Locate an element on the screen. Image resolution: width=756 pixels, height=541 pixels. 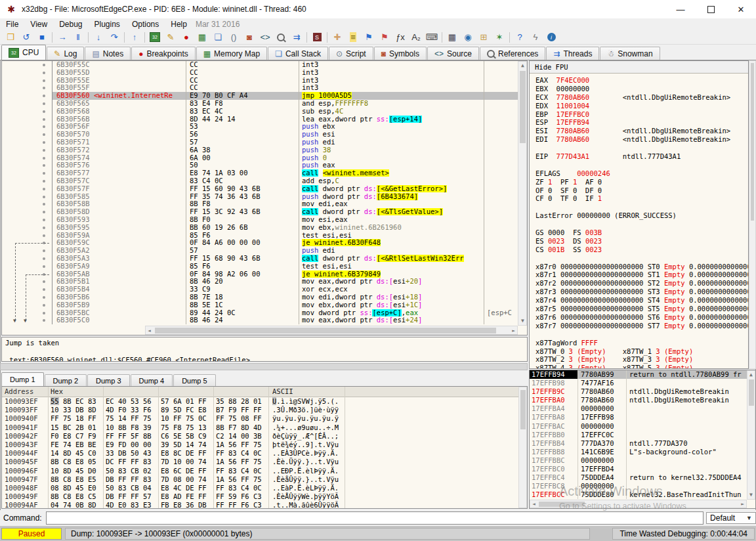
stack-row: 17EFFBB4777DA370ntdll.777DA370 is located at coordinates (642, 444).